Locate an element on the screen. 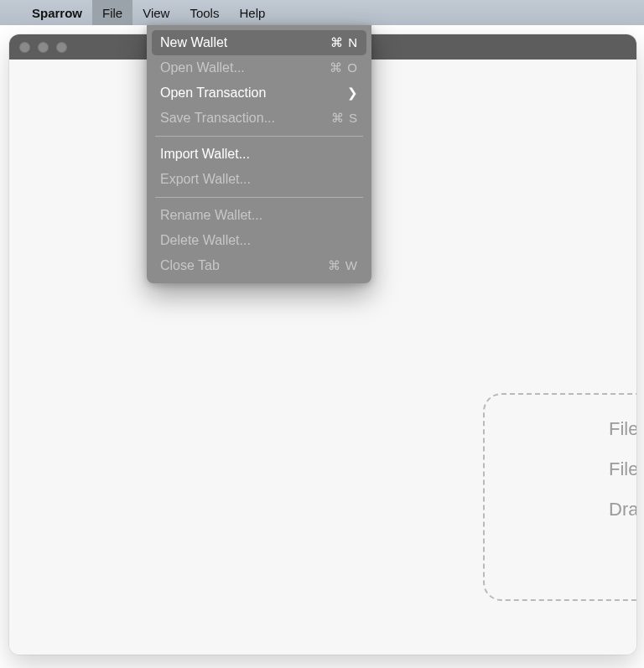  menu-item-export-wallet: Export Wallet... is located at coordinates (259, 179).